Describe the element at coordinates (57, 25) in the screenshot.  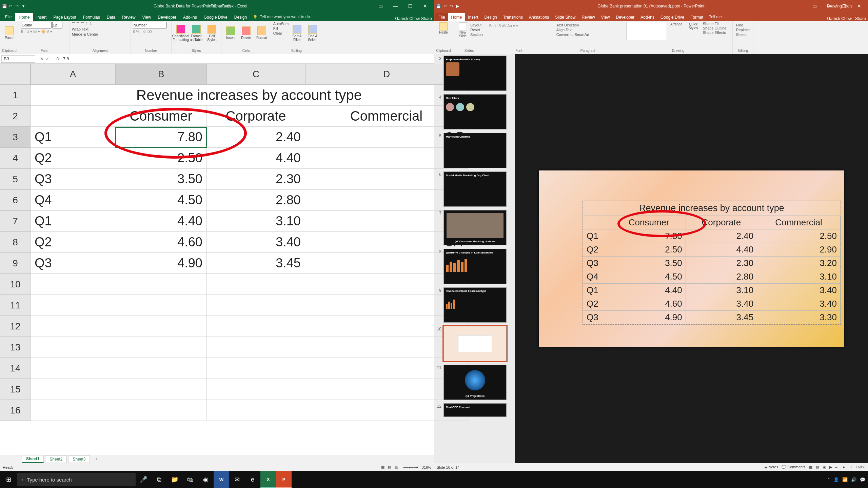
I see `font-size` at that location.